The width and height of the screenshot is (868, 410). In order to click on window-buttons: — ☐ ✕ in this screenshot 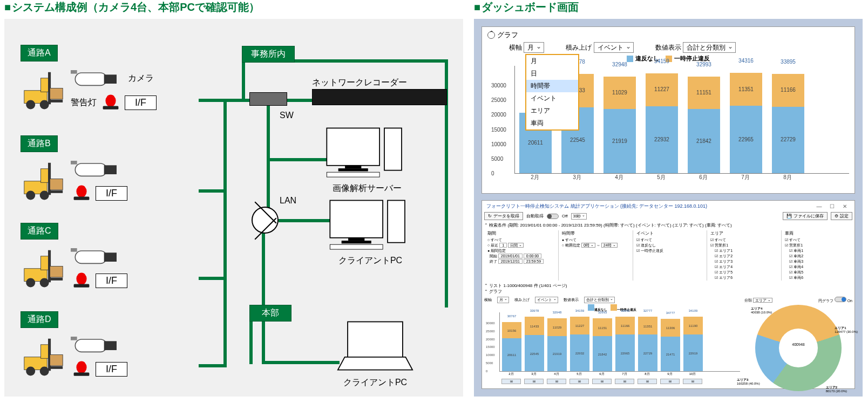, I will do `click(833, 206)`.